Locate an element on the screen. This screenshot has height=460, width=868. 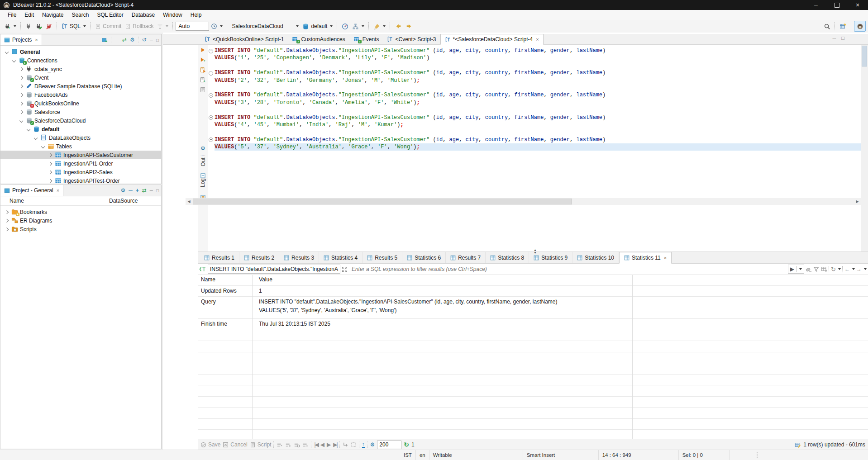
log-side-tab: Log is located at coordinates (203, 183).